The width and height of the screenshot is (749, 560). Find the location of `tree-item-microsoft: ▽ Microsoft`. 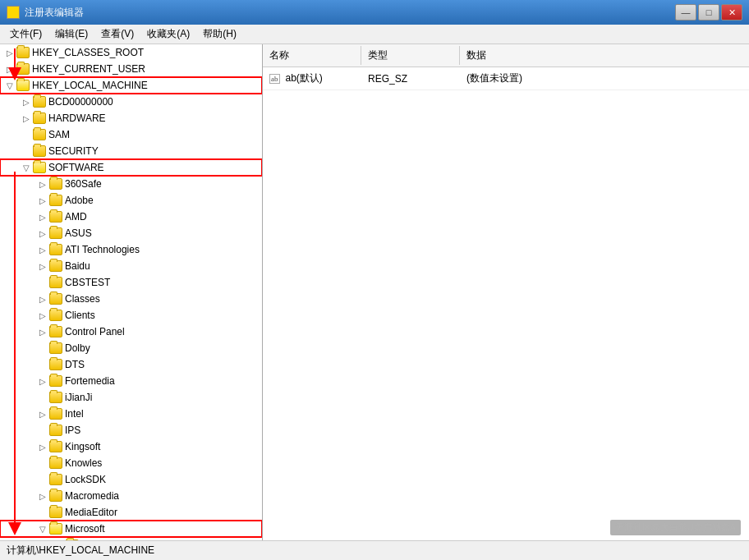

tree-item-microsoft: ▽ Microsoft is located at coordinates (131, 529).